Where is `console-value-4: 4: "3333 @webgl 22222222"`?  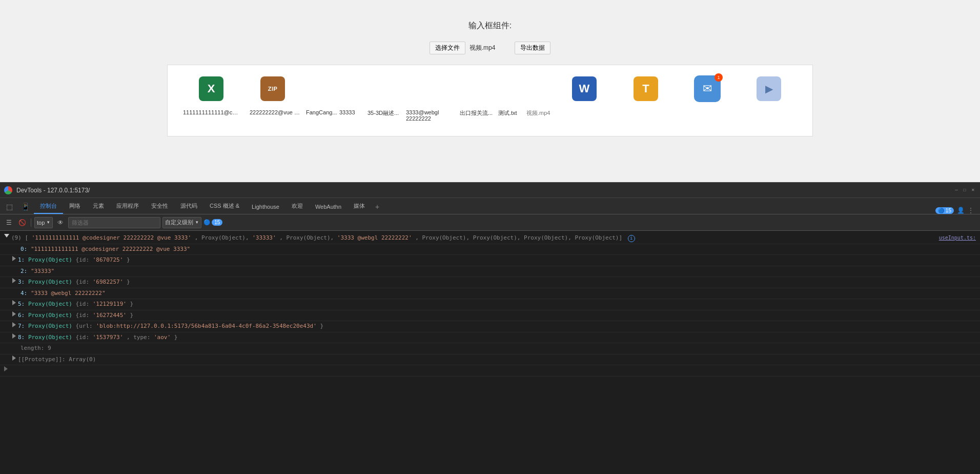 console-value-4: 4: "3333 @webgl 22222222" is located at coordinates (498, 293).